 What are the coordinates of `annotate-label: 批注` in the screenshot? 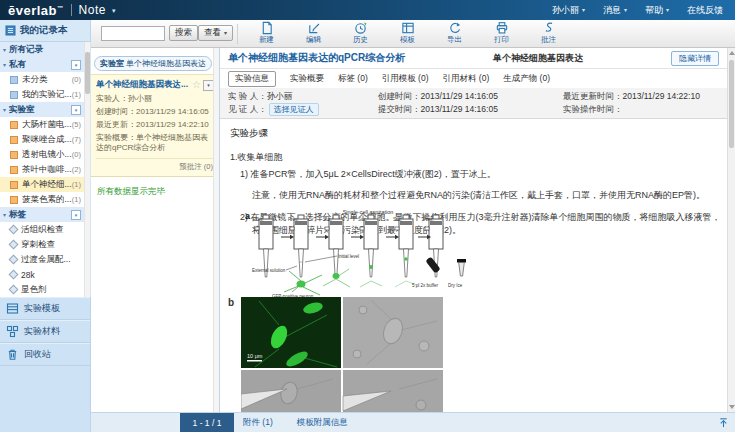 It's located at (548, 40).